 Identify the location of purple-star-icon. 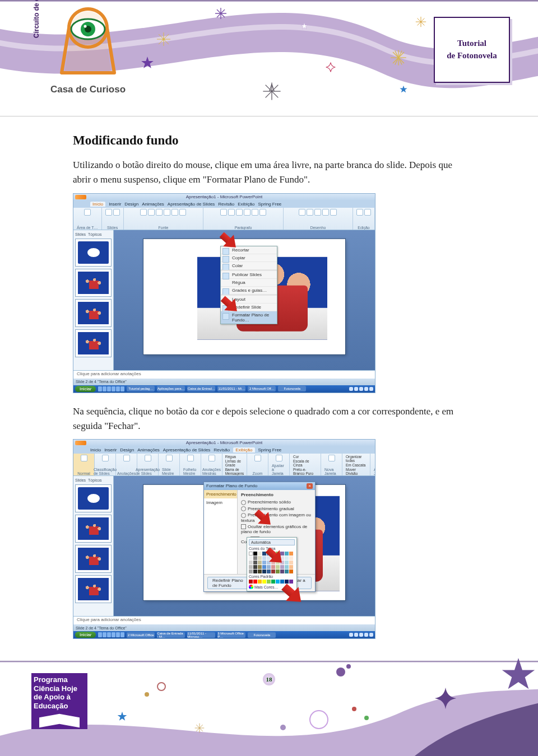
(446, 699).